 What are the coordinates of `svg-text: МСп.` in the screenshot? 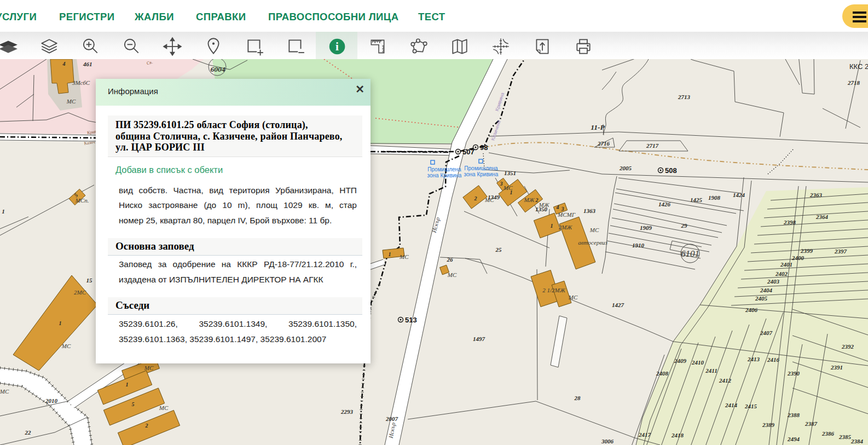 It's located at (82, 200).